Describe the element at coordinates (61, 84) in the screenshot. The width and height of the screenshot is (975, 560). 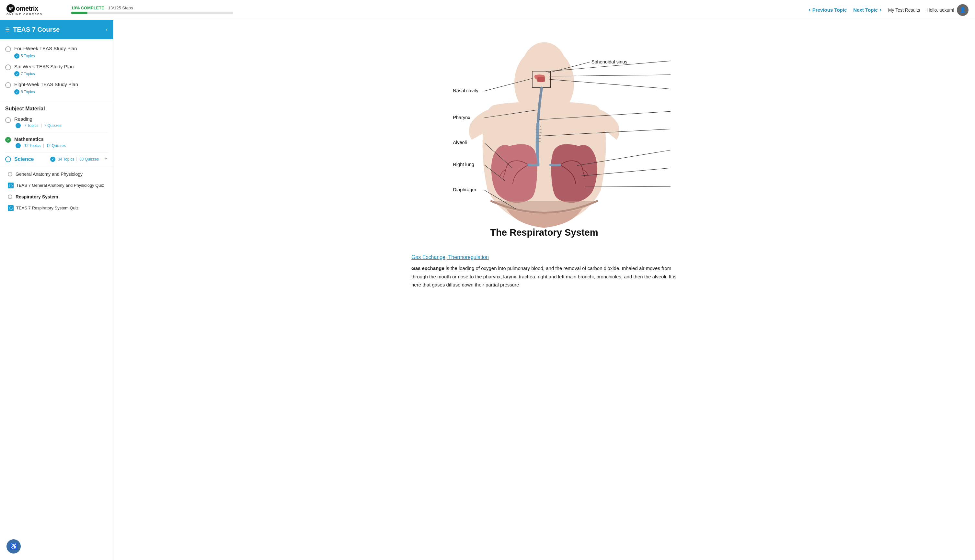
I see `eight-week-title: Eight-Week TEAS Study Plan` at that location.